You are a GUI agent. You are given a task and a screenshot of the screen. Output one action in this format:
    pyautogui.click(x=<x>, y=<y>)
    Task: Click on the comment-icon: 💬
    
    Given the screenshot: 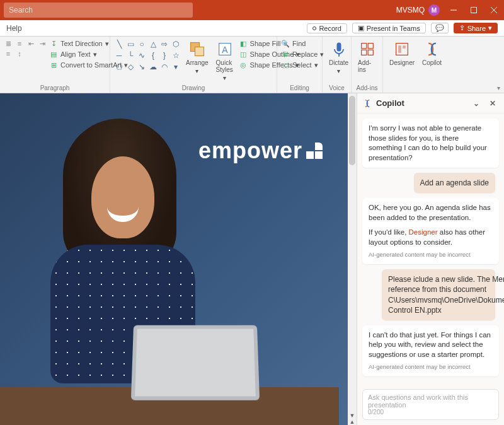 What is the action you would take?
    pyautogui.click(x=440, y=28)
    